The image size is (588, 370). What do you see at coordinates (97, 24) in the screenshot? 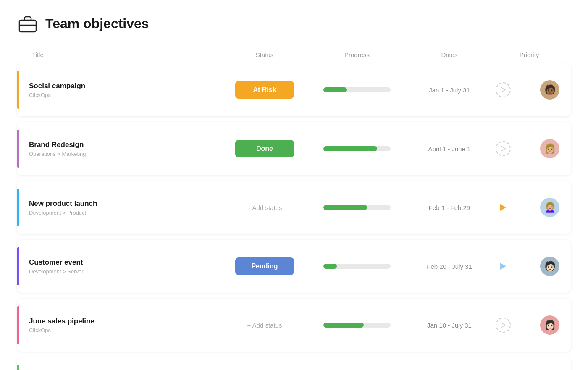
I see `page-title: Team objectives` at bounding box center [97, 24].